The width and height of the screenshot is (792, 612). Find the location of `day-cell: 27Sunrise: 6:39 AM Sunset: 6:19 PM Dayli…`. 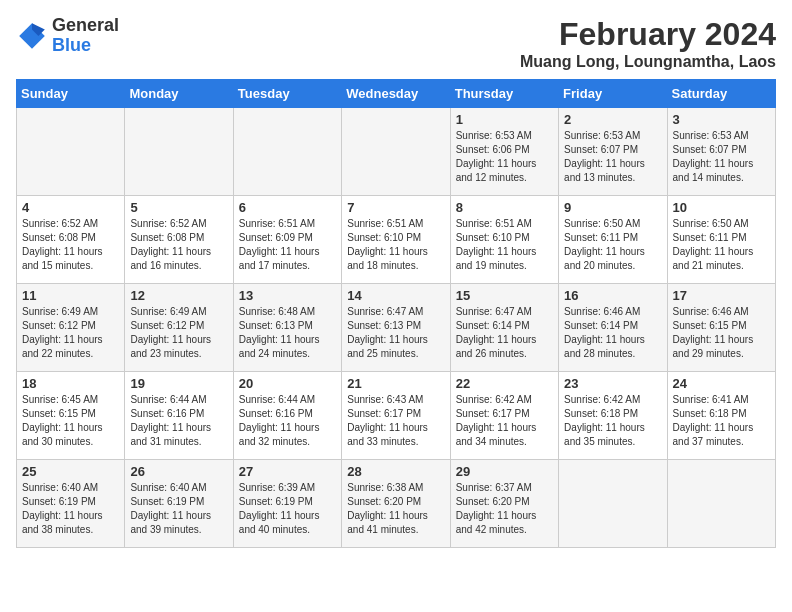

day-cell: 27Sunrise: 6:39 AM Sunset: 6:19 PM Dayli… is located at coordinates (287, 504).